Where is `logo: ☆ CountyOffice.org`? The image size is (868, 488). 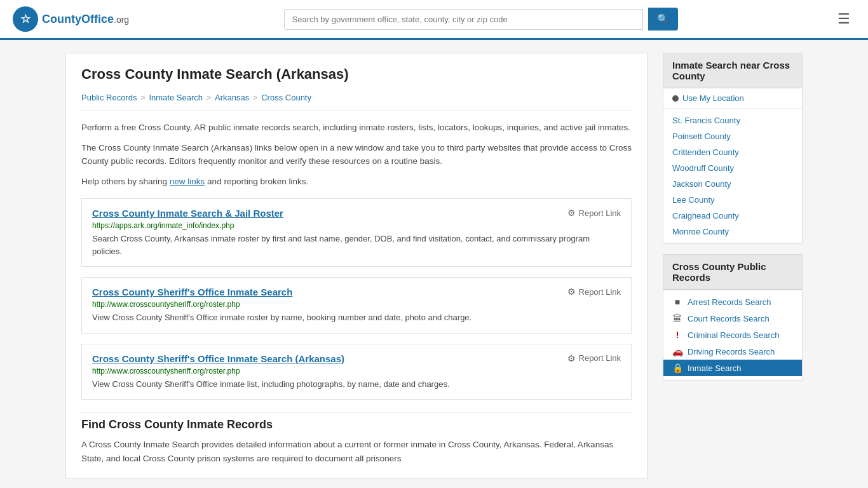 logo: ☆ CountyOffice.org is located at coordinates (71, 19).